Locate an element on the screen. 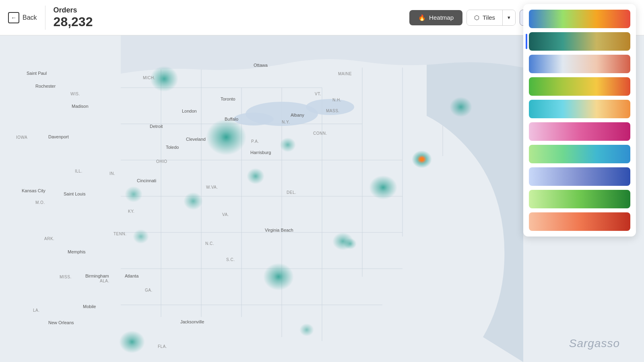 This screenshot has height=362, width=644. back-icon: ← is located at coordinates (14, 18).